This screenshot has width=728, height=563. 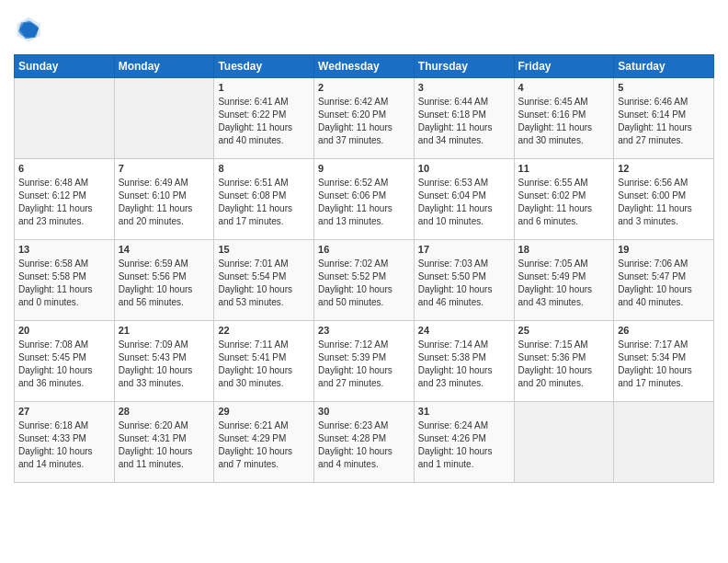 I want to click on calendar-cell: 31Sunrise: 6:24 AM Sunset: 4:26 PM Dayli…, so click(x=463, y=442).